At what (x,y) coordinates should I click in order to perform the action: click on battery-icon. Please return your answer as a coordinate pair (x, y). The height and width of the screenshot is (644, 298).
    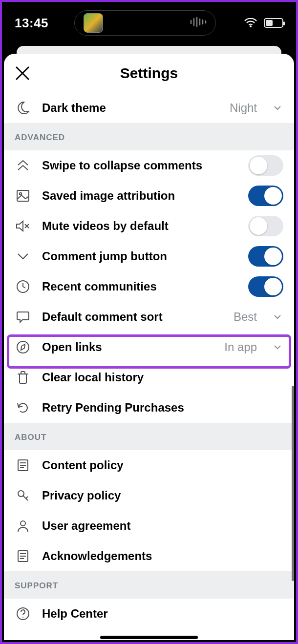
    Looking at the image, I should click on (274, 23).